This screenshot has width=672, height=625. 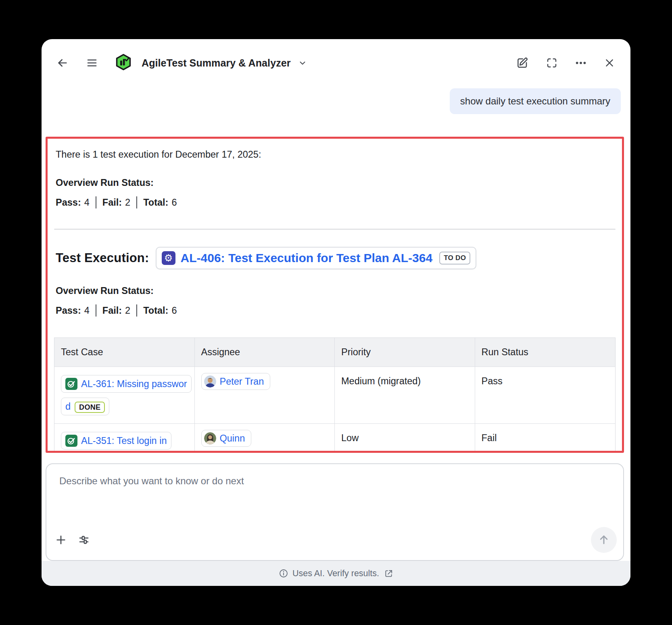 I want to click on test-case-link-chip: AL-351: Test login in, so click(x=116, y=441).